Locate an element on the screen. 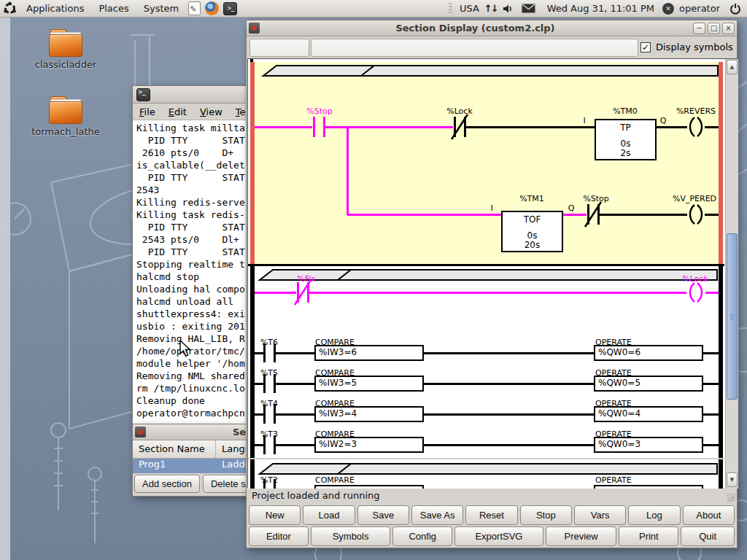 The height and width of the screenshot is (560, 747). applet-drag-handle is located at coordinates (451, 9).